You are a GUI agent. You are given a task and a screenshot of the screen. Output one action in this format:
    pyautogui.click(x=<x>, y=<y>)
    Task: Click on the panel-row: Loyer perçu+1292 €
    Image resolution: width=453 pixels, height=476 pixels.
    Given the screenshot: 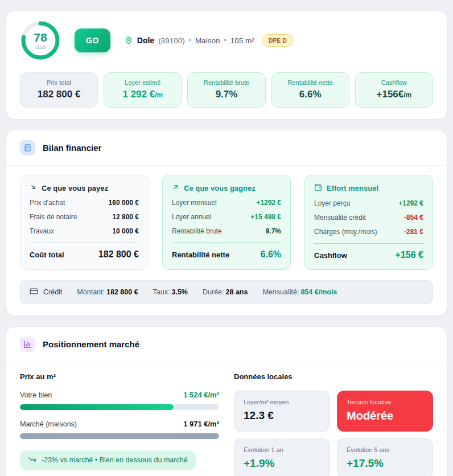 What is the action you would take?
    pyautogui.click(x=369, y=203)
    